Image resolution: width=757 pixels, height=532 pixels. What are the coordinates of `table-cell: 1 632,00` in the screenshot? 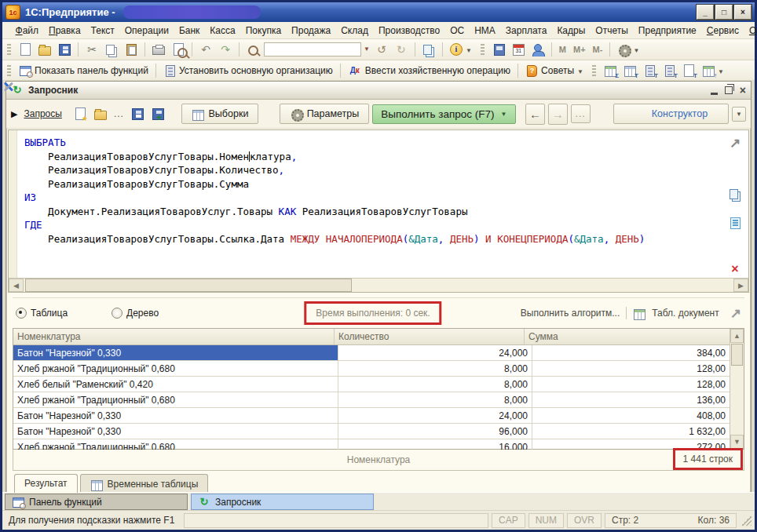 It's located at (631, 432).